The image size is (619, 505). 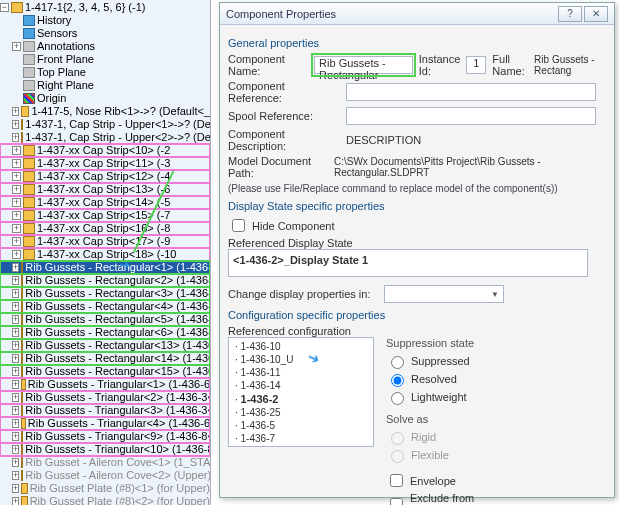 I want to click on instance-id-field: 1, so click(x=476, y=65).